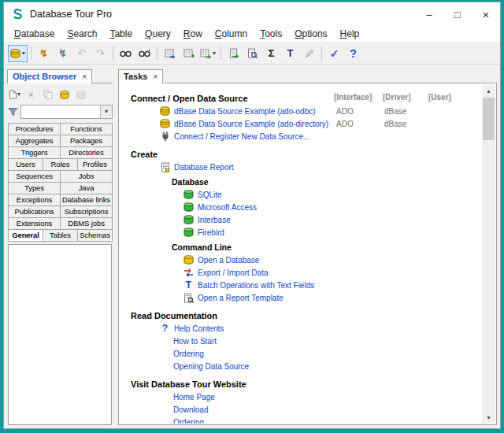 Image resolution: width=504 pixels, height=433 pixels. I want to click on category-functions: Functions, so click(87, 129).